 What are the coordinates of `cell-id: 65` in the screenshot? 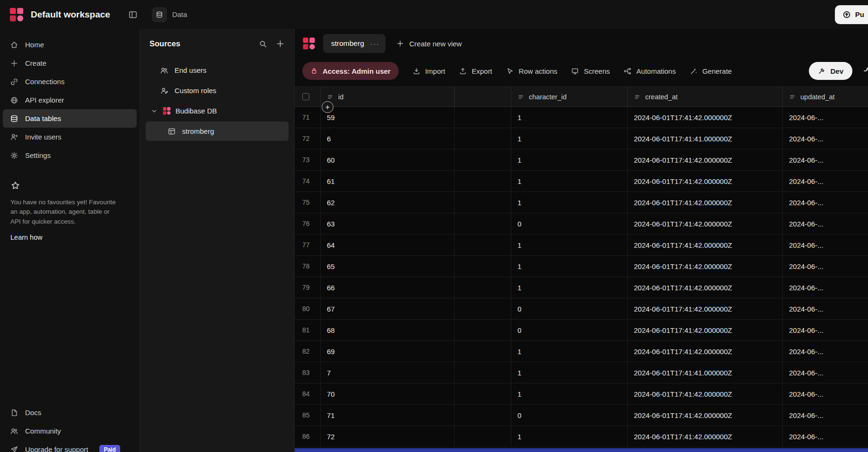 It's located at (388, 266).